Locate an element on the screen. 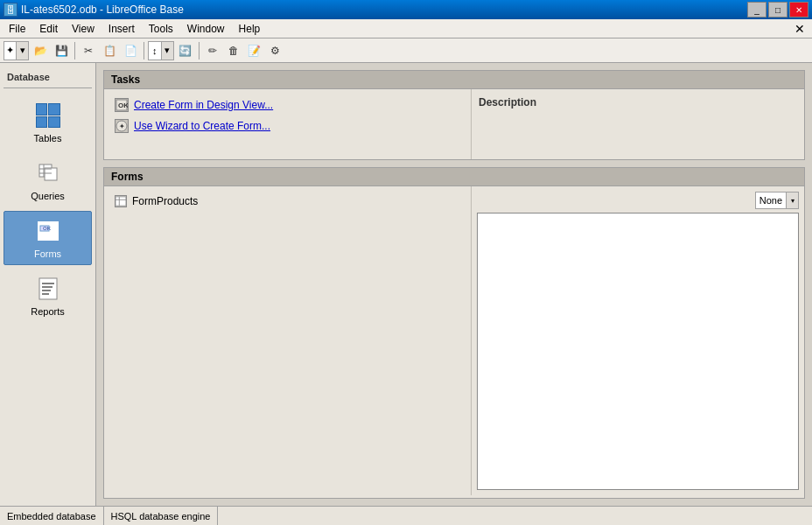 This screenshot has width=812, height=525. menu-window: Window is located at coordinates (206, 29).